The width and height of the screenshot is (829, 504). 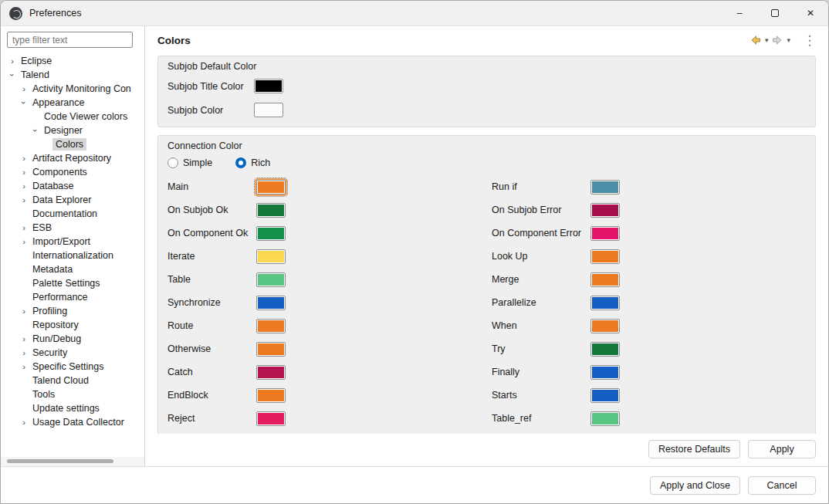 What do you see at coordinates (73, 186) in the screenshot?
I see `tree-item-database: ›Database` at bounding box center [73, 186].